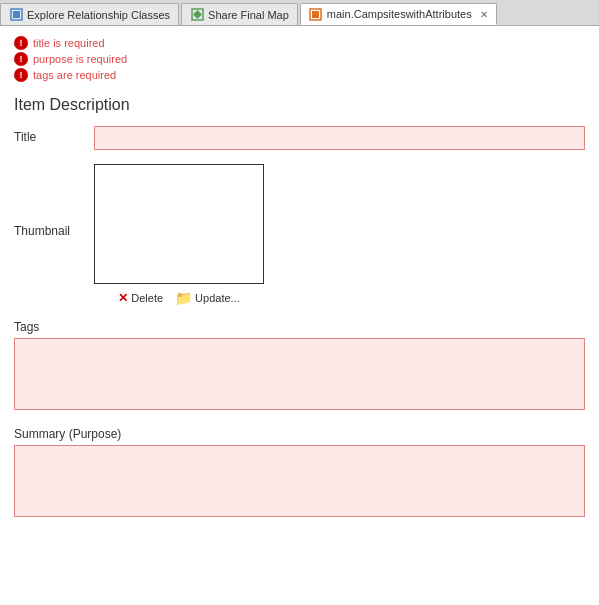 Image resolution: width=599 pixels, height=605 pixels. What do you see at coordinates (316, 14) in the screenshot?
I see `main-icon` at bounding box center [316, 14].